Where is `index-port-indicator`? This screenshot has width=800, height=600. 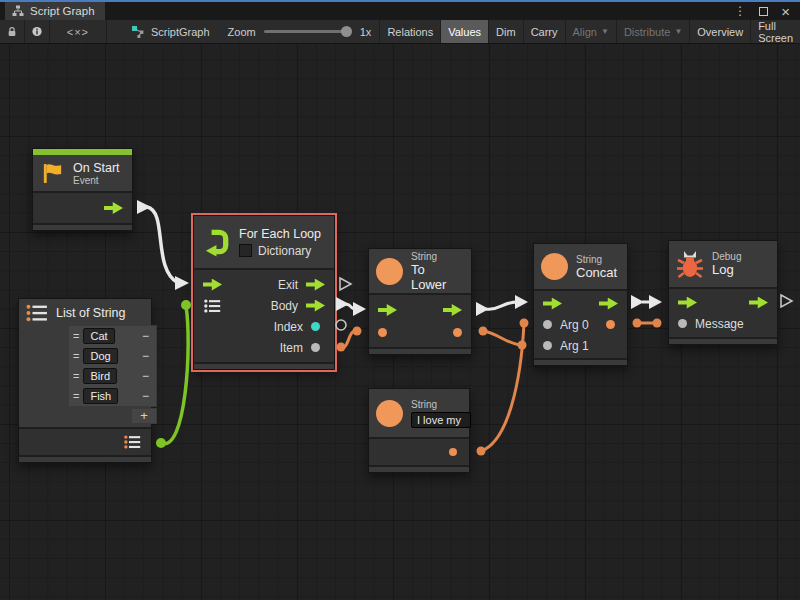 index-port-indicator is located at coordinates (341, 325).